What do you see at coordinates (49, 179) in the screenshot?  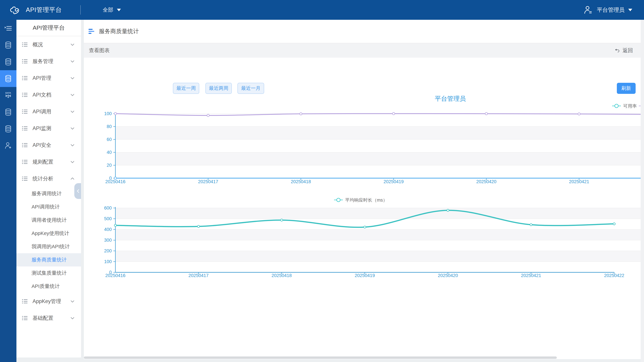 I see `sidebar-item-8: 统计分析` at bounding box center [49, 179].